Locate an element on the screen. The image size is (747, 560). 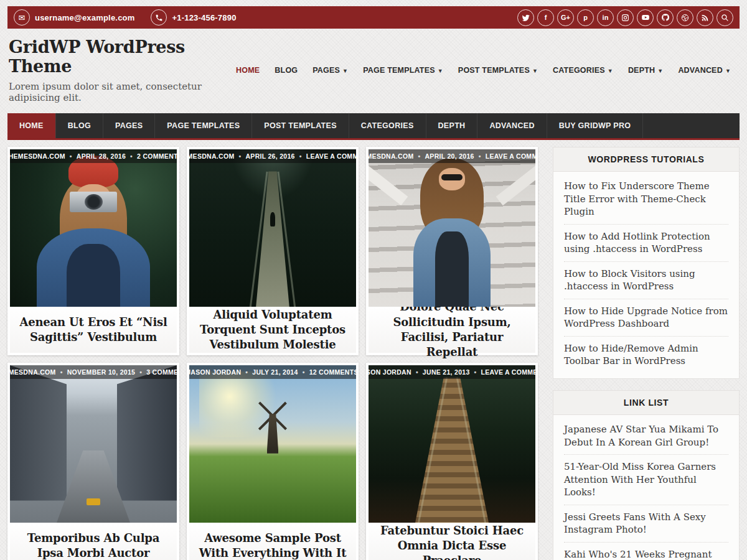
post-comments: 12 COMMENTS is located at coordinates (327, 372).